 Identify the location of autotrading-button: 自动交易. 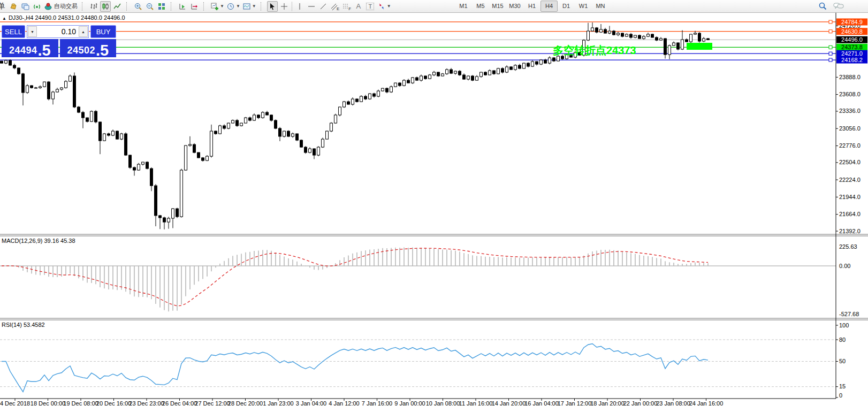
(61, 6).